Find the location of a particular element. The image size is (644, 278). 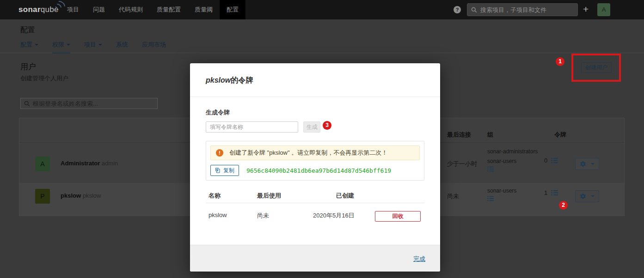

done-link: 完成 is located at coordinates (419, 259).